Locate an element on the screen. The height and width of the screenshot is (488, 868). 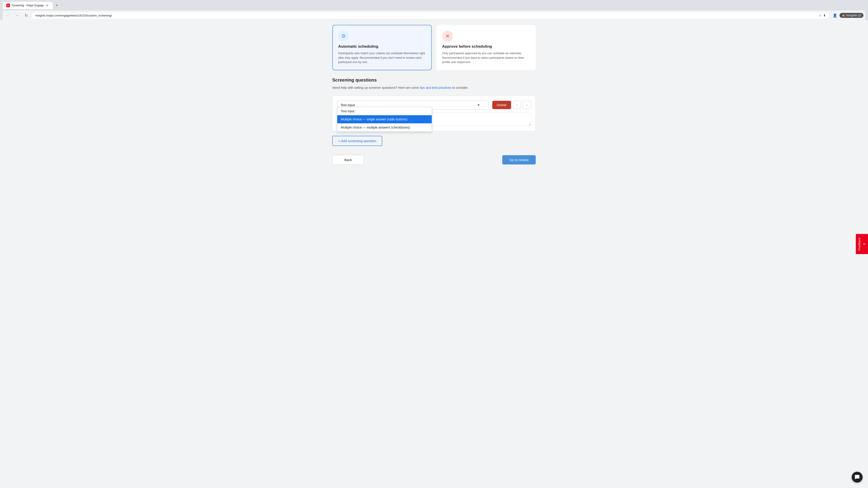
incognito-badge: 🕵 Incognito (2) is located at coordinates (851, 15).